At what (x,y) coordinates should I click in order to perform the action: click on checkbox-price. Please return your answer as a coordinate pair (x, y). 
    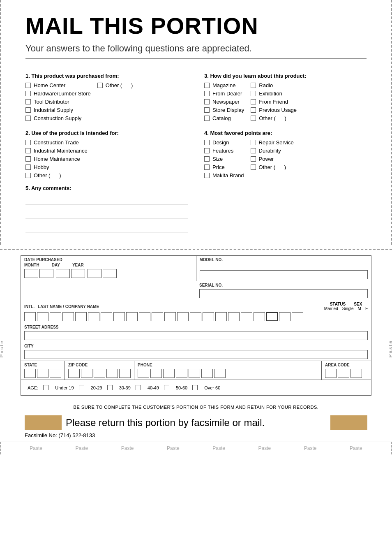
    Looking at the image, I should click on (207, 167).